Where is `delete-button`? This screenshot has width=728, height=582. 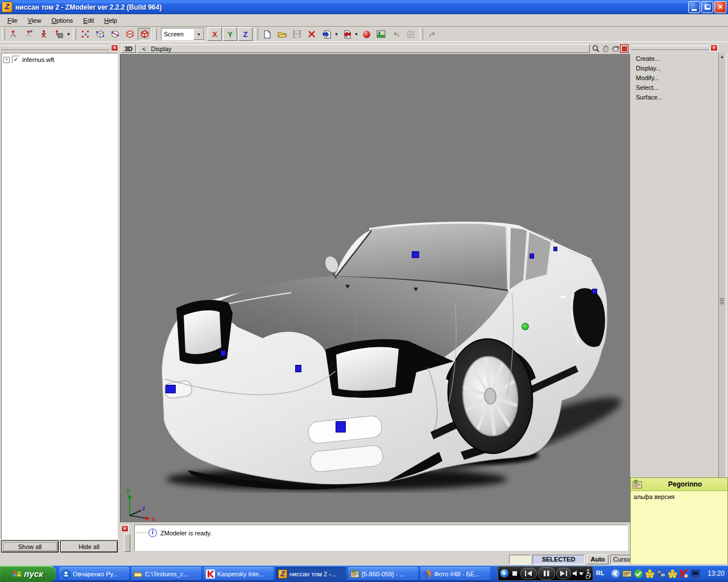
delete-button is located at coordinates (312, 34).